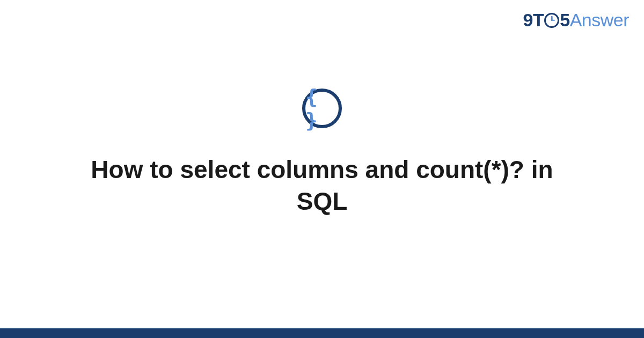 The image size is (644, 338). What do you see at coordinates (565, 20) in the screenshot?
I see `logo-part-5: 5` at bounding box center [565, 20].